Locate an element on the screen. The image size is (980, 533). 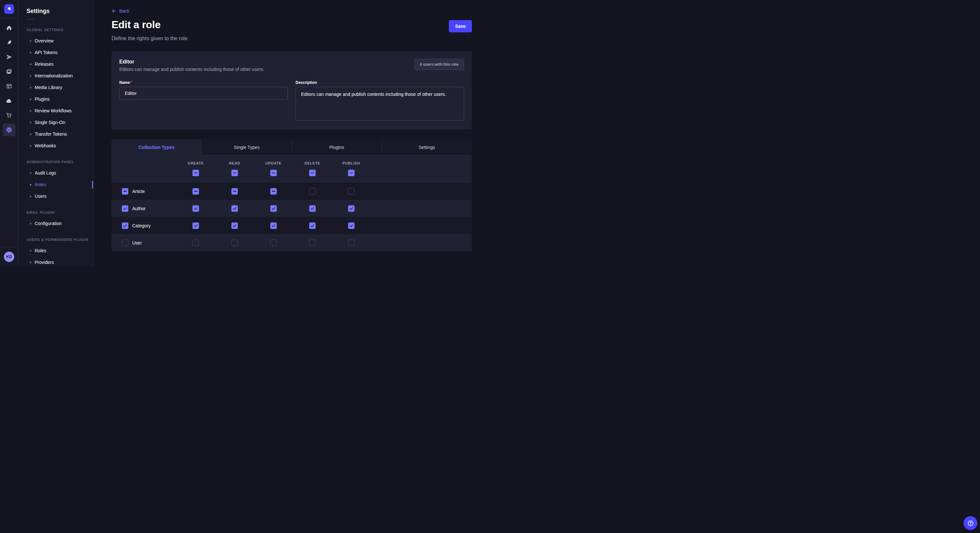
subnav-item-users: Users is located at coordinates (56, 196).